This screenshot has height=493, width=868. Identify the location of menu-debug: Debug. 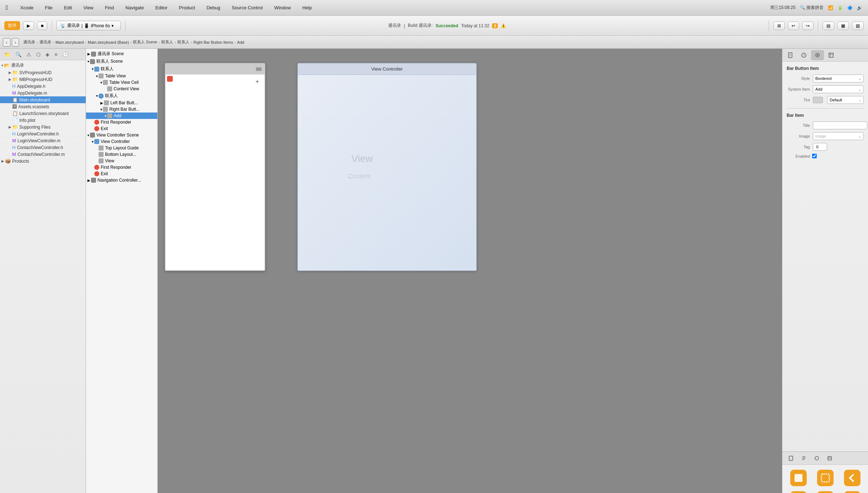
(213, 8).